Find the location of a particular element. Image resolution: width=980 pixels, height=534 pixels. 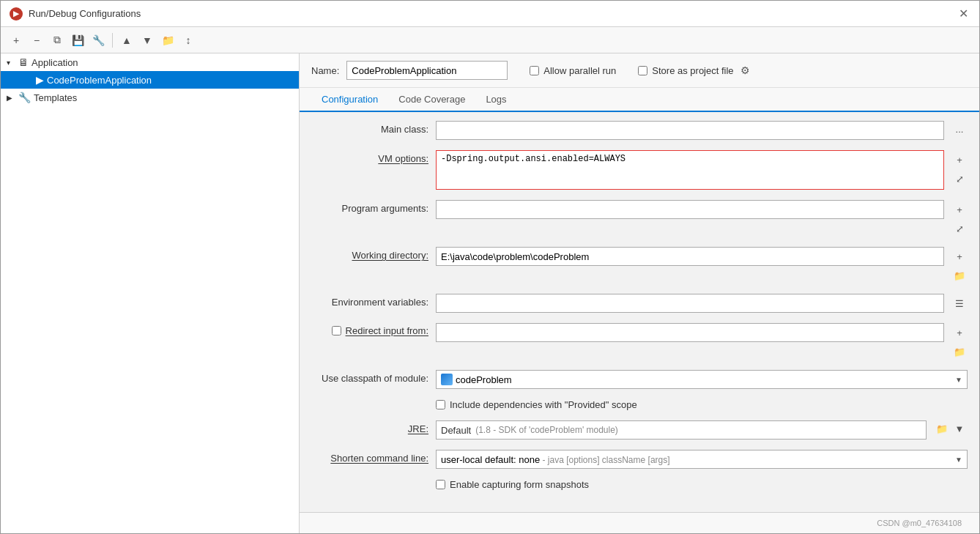

main-class-label: Main class: is located at coordinates (370, 127).